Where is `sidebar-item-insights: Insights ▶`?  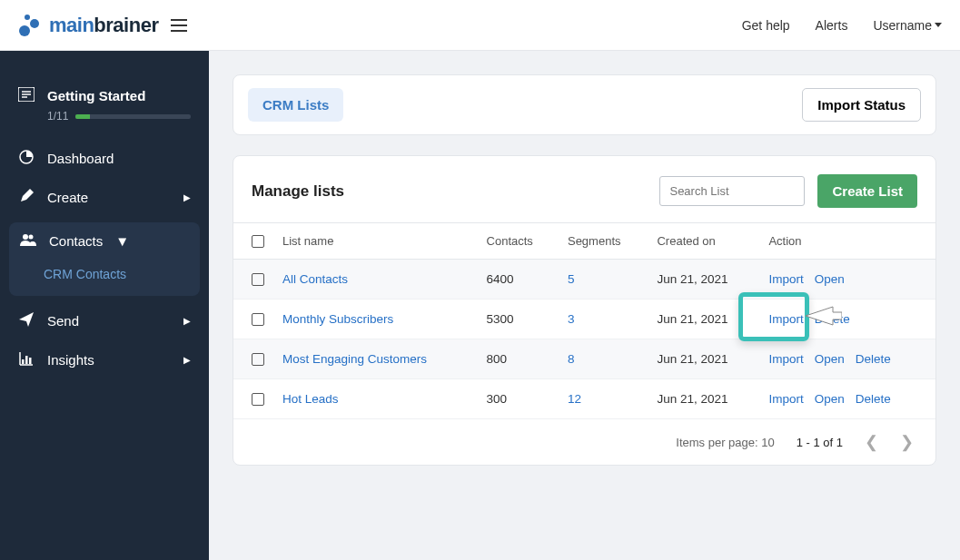 sidebar-item-insights: Insights ▶ is located at coordinates (104, 359).